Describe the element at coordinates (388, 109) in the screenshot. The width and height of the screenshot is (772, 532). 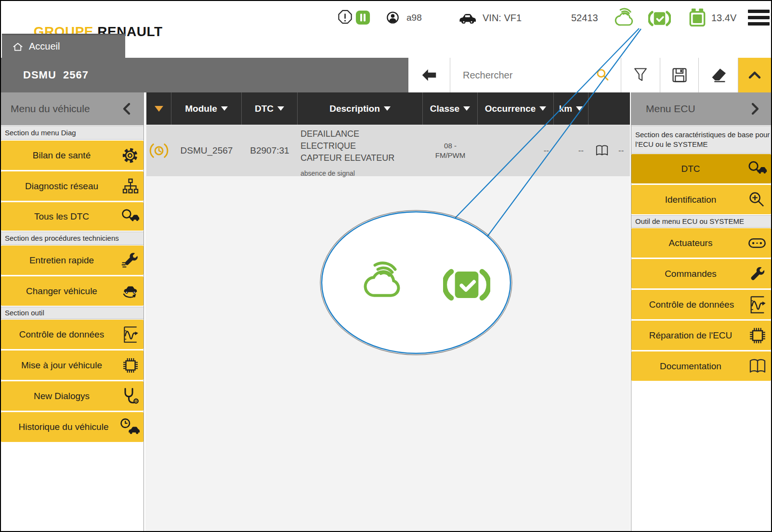
I see `table-header: Module DTC Description Classe Occurrence…` at that location.